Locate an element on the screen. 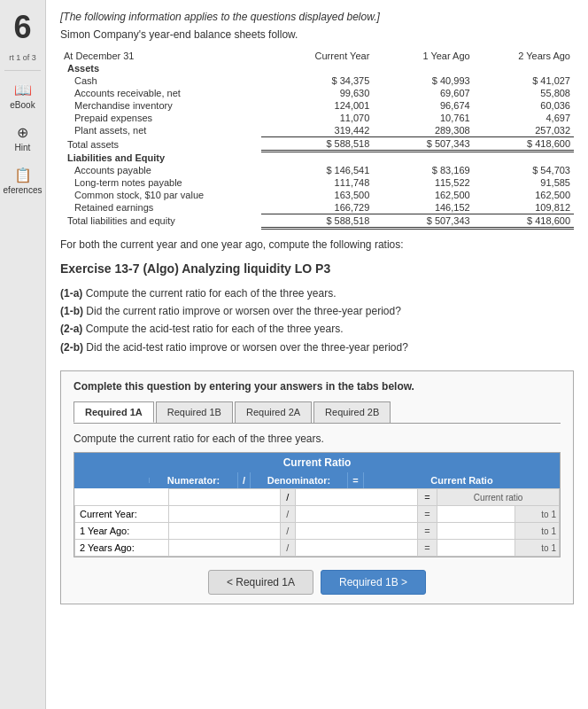 Image resolution: width=588 pixels, height=709 pixels. current-year-result-cell is located at coordinates (476, 514).